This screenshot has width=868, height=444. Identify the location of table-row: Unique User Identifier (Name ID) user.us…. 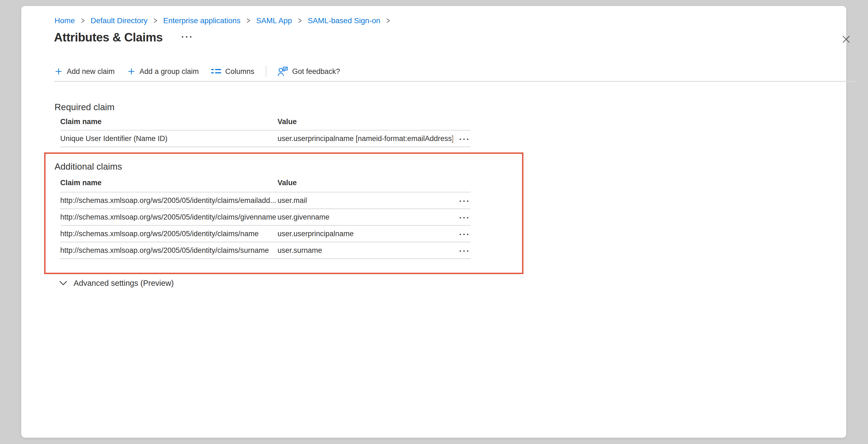
(266, 139).